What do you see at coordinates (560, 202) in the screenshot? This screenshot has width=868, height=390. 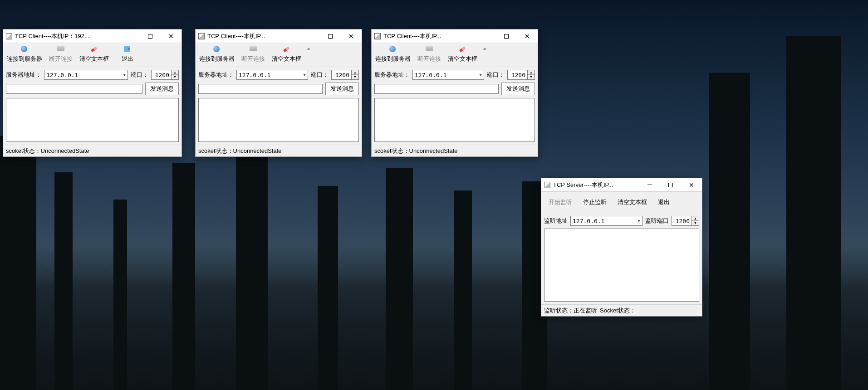 I see `start-listen-label: 开始监听` at bounding box center [560, 202].